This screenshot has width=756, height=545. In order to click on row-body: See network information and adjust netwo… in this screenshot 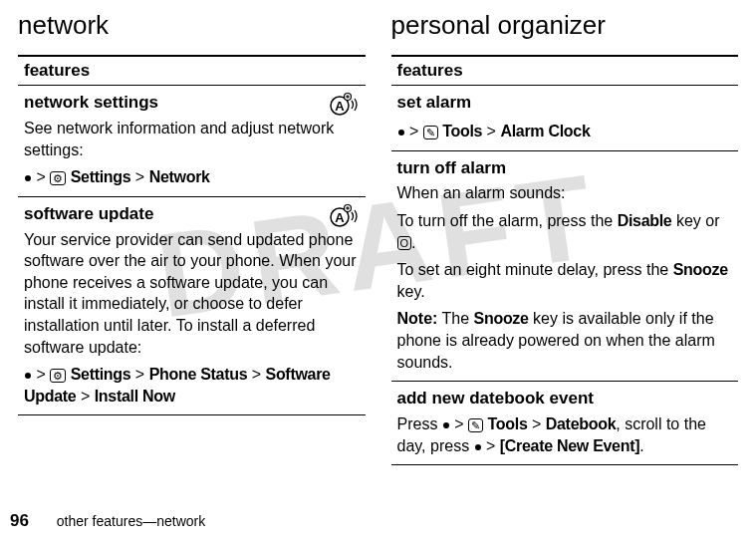, I will do `click(179, 139)`.